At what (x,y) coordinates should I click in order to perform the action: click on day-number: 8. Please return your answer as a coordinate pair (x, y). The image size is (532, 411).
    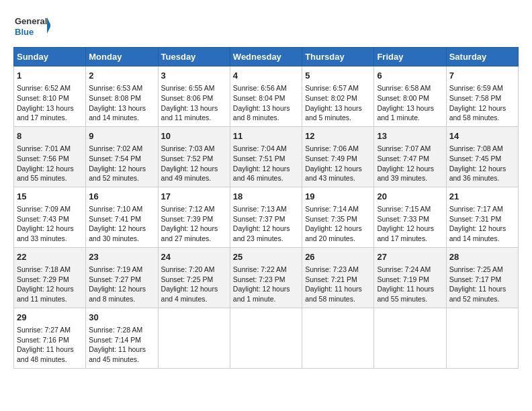
    Looking at the image, I should click on (50, 136).